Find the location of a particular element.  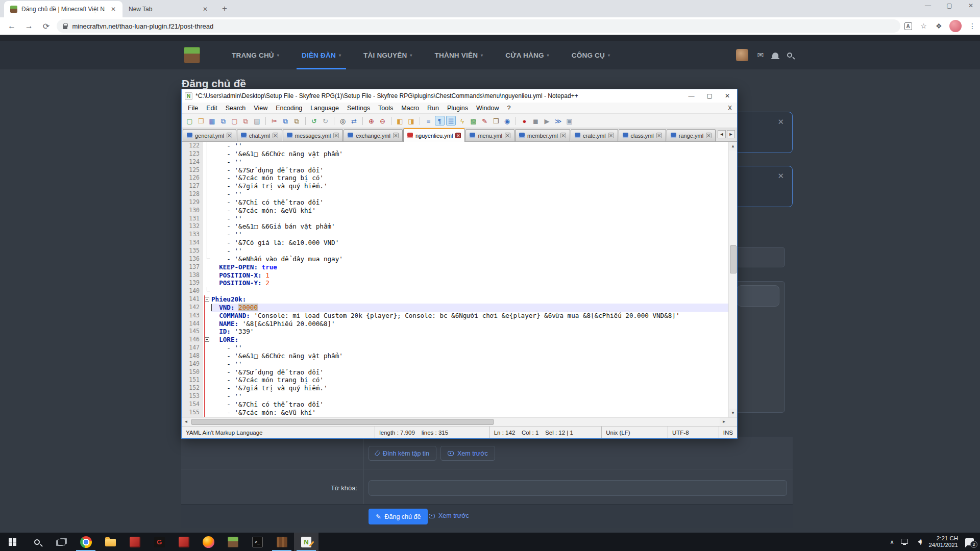

npp-menu-view: View is located at coordinates (260, 108).